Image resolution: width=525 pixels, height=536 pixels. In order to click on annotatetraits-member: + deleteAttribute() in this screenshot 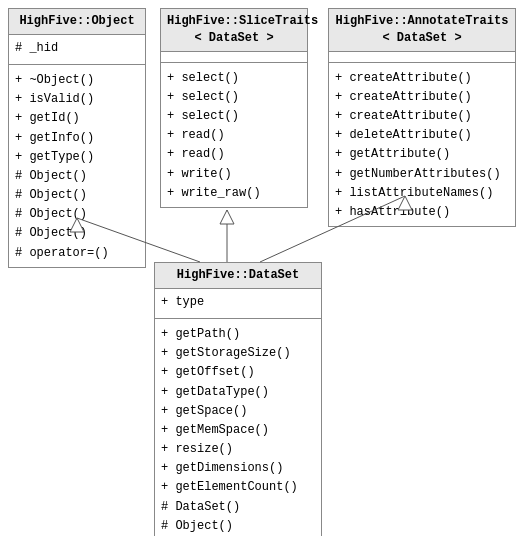, I will do `click(422, 136)`.